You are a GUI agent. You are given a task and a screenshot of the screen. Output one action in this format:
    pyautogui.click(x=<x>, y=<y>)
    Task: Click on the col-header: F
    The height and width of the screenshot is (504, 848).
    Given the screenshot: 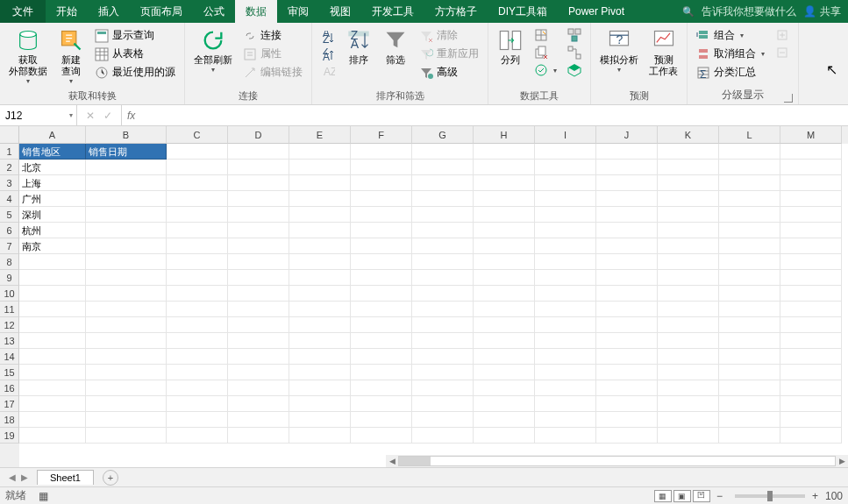 What is the action you would take?
    pyautogui.click(x=381, y=135)
    